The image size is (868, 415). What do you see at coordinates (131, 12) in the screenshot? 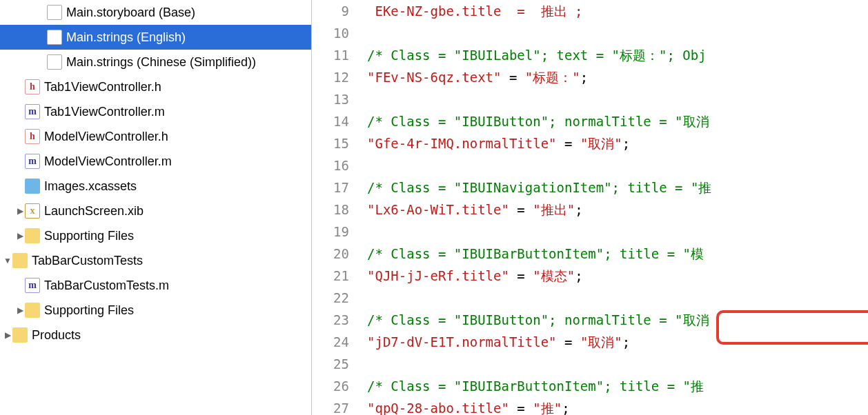
I see `tree-item-label: Main.storyboard (Base)` at bounding box center [131, 12].